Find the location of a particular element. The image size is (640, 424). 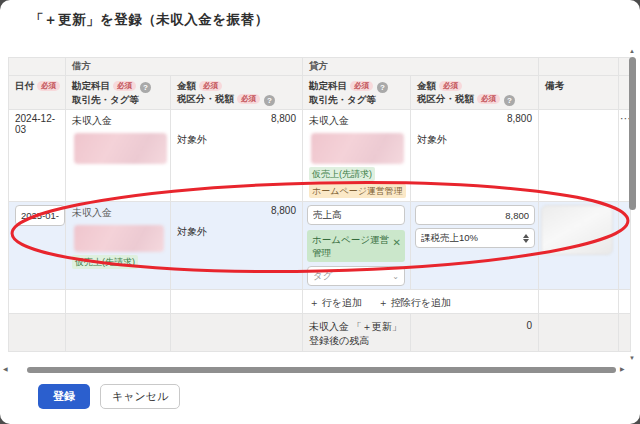

cell-date is located at coordinates (38, 246).